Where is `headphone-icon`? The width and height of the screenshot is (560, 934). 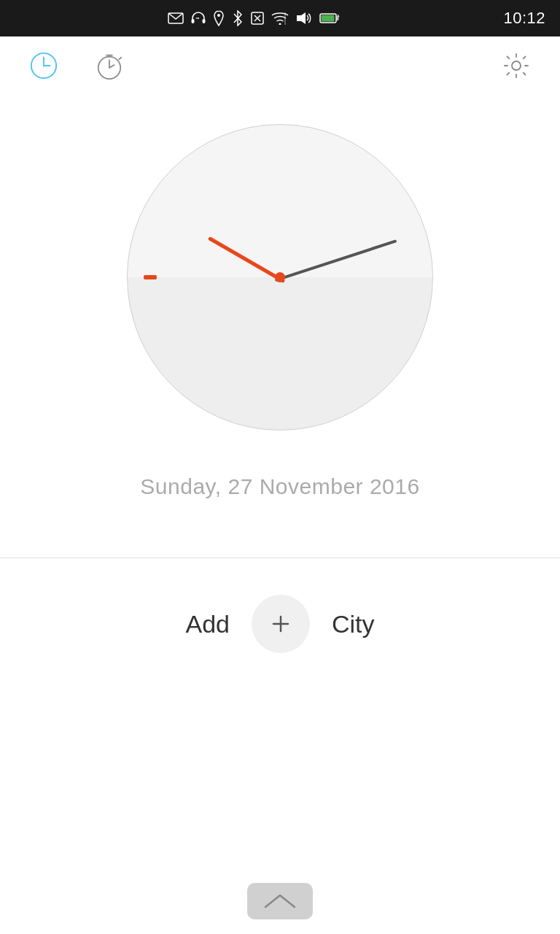 headphone-icon is located at coordinates (198, 18).